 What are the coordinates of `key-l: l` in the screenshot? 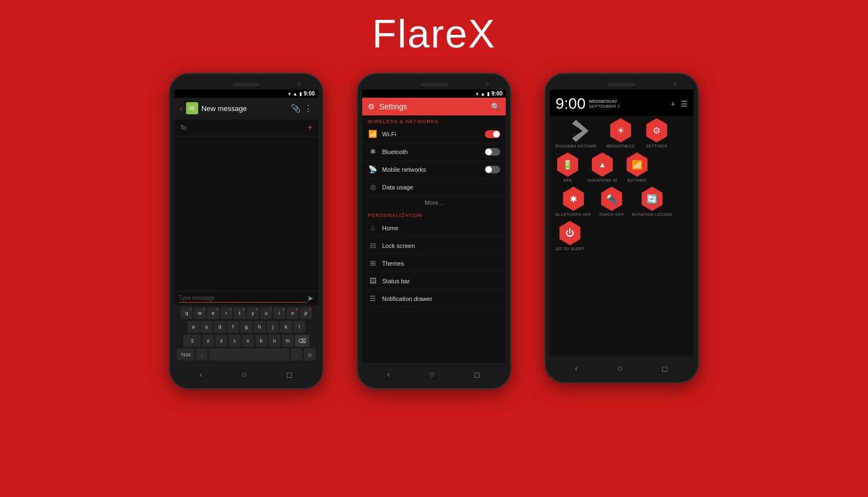 It's located at (299, 327).